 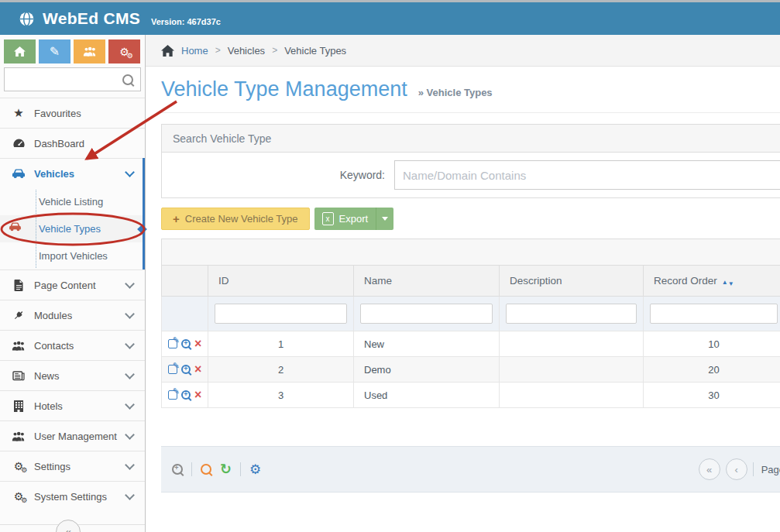 I want to click on sidebar-collapse-button: «, so click(x=68, y=526).